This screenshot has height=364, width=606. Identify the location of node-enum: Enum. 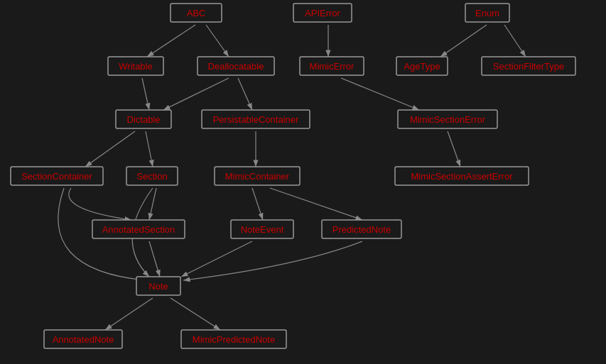
(487, 13).